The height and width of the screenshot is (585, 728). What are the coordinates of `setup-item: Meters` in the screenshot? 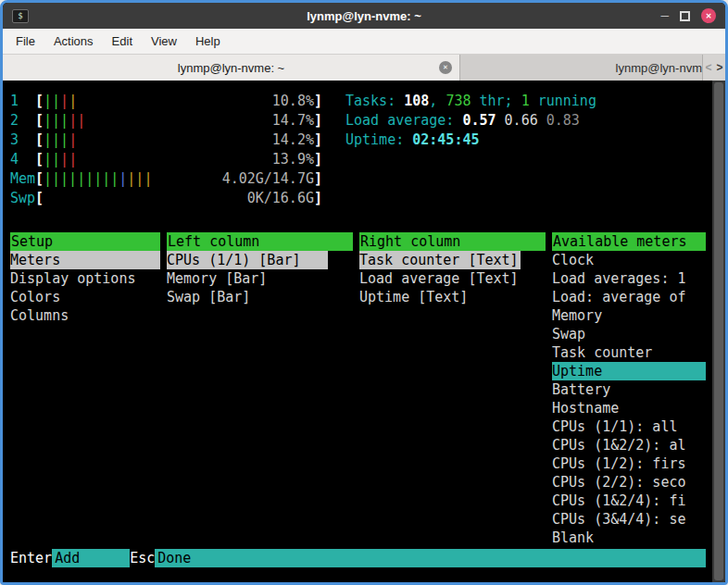 It's located at (85, 260).